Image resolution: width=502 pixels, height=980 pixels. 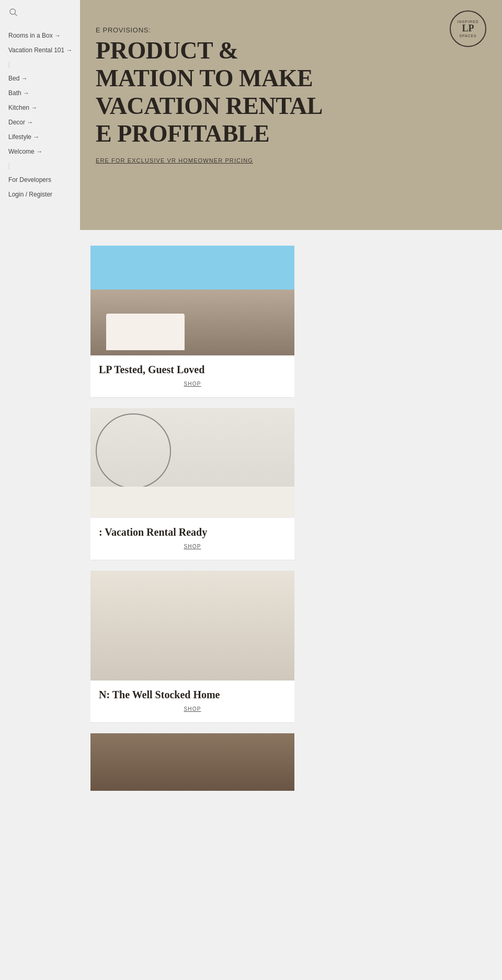 I want to click on hero-badge: INSPIRED LP SPACES, so click(x=468, y=29).